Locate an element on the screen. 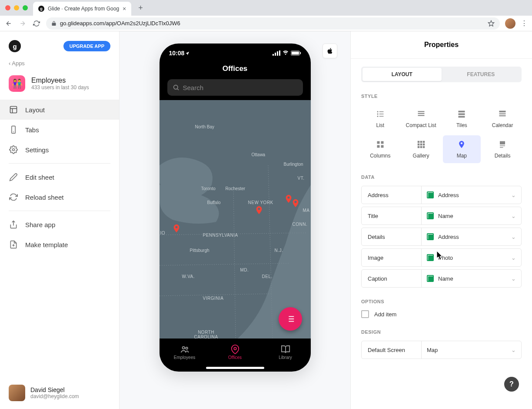  map-label: VT. is located at coordinates (301, 178).